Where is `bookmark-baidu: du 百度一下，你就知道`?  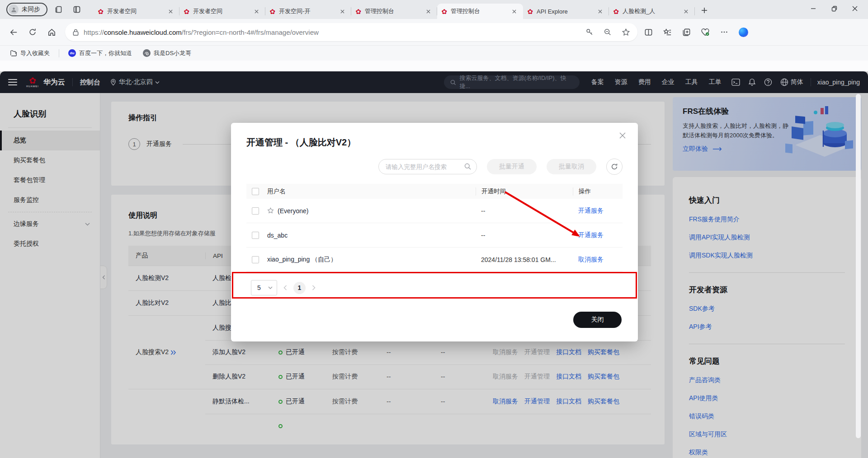
bookmark-baidu: du 百度一下，你就知道 is located at coordinates (100, 53).